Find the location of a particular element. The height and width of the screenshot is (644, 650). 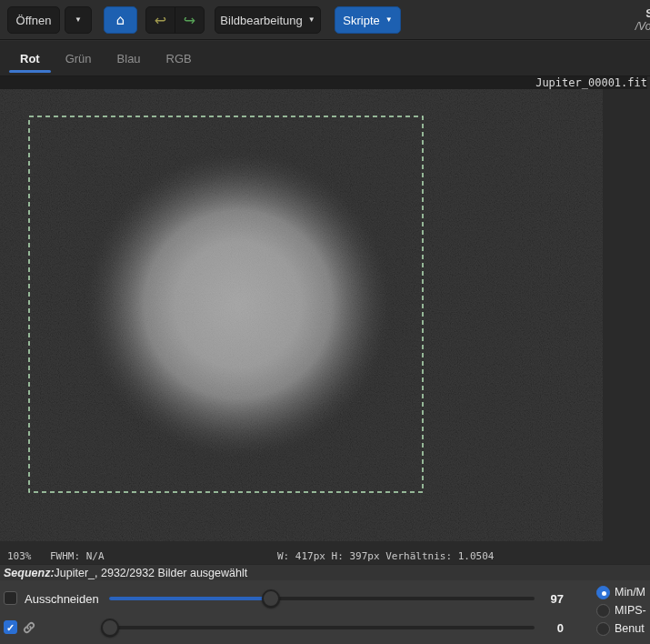

image-statusbar: 103% FWHM: N/A W: 417px H: 397px Verhält… is located at coordinates (325, 557).